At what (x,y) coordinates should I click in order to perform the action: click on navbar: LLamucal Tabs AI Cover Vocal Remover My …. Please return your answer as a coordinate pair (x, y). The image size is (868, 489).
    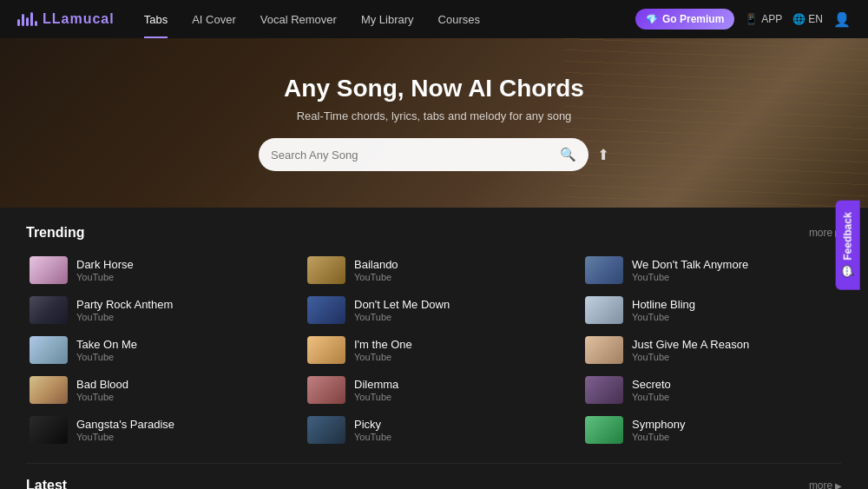
    Looking at the image, I should click on (434, 19).